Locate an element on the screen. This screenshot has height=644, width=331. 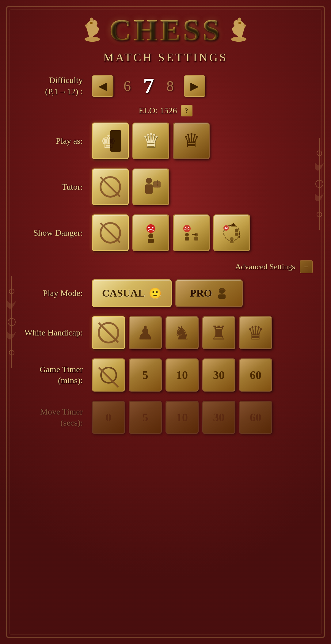
game-timer-60-button: 60 is located at coordinates (256, 375).